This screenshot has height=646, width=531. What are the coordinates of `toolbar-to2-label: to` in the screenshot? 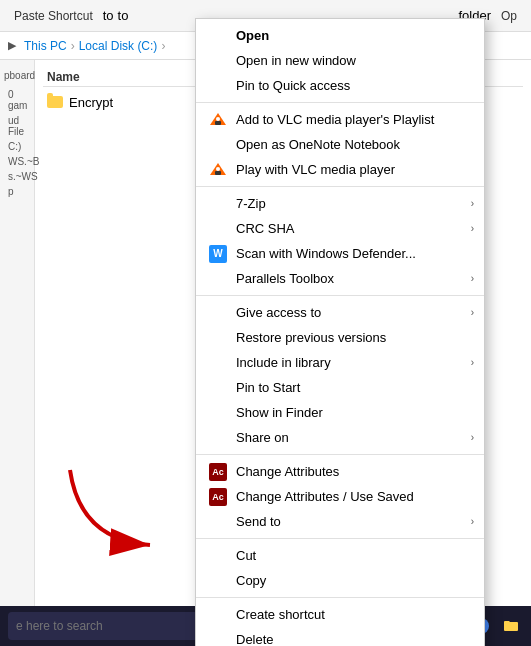 It's located at (124, 16).